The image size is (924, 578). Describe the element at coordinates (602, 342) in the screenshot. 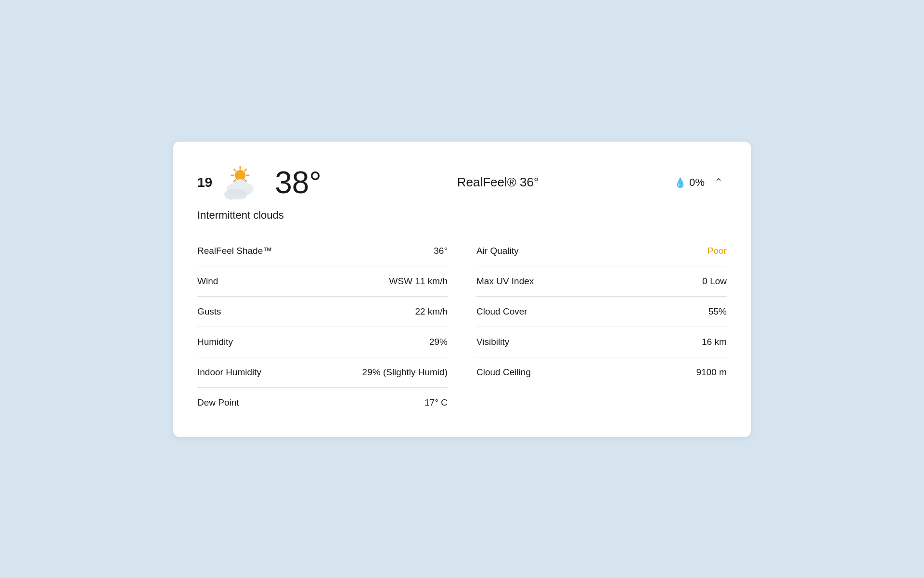

I see `detail-row-right-3: Visibility16 km` at that location.